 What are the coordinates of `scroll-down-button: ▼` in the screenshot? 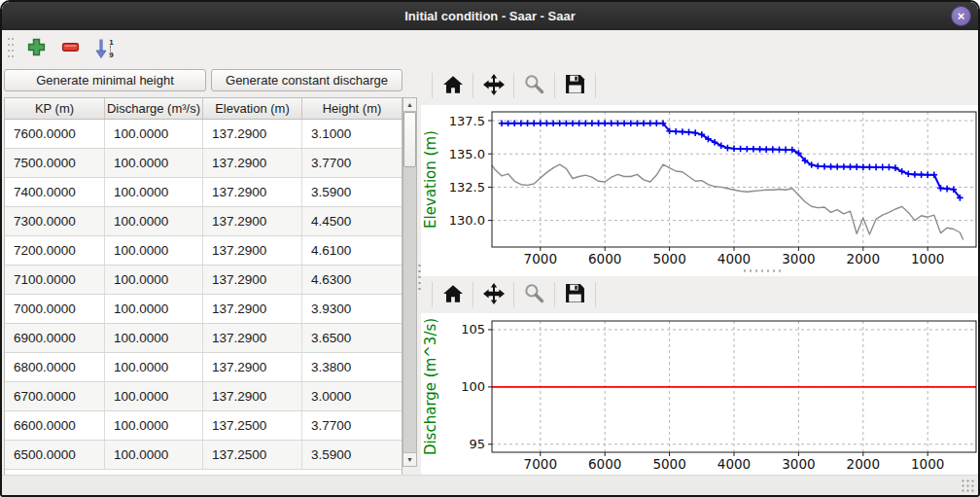 It's located at (410, 459).